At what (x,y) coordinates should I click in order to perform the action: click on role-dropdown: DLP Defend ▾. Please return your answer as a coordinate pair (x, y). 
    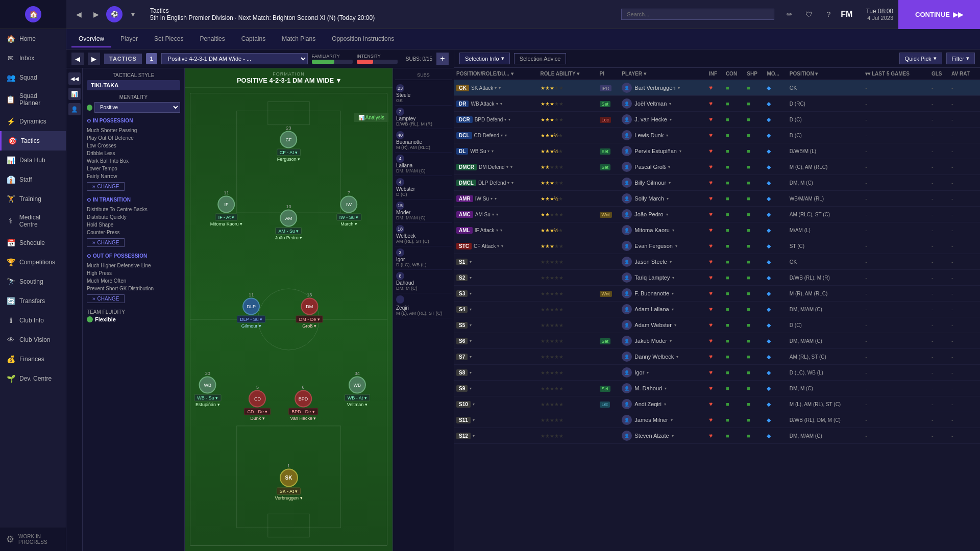
    Looking at the image, I should click on (494, 183).